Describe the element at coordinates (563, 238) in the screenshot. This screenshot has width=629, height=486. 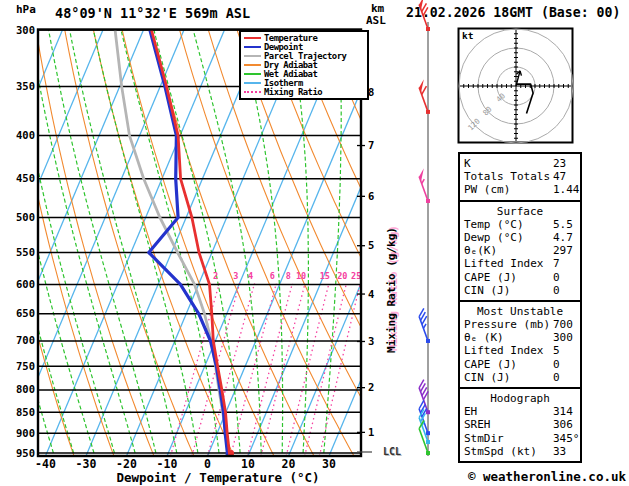
I see `stat-value: 4.7` at that location.